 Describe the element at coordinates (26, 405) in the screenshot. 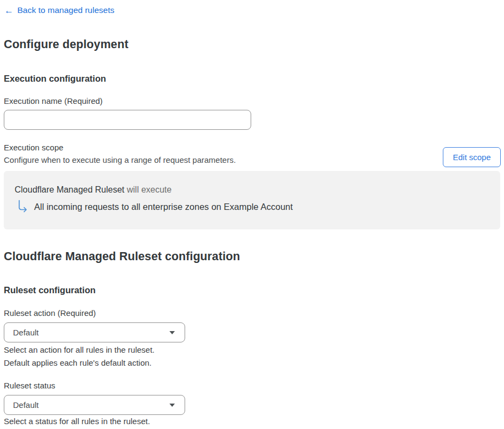

I see `ruleset-status-selected-value: Default` at that location.